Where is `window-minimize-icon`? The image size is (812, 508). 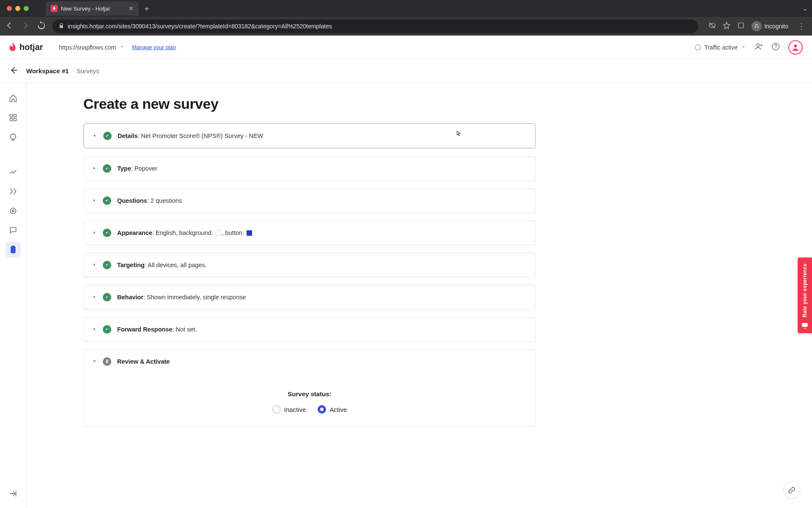
window-minimize-icon is located at coordinates (18, 8).